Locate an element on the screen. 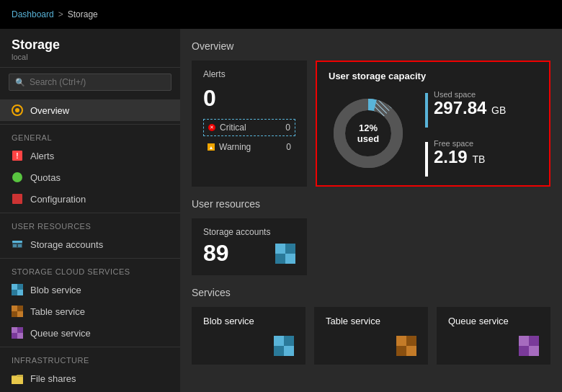 The image size is (562, 392). critical-icon is located at coordinates (212, 128).